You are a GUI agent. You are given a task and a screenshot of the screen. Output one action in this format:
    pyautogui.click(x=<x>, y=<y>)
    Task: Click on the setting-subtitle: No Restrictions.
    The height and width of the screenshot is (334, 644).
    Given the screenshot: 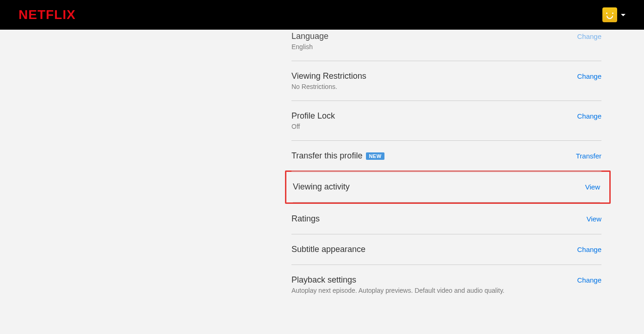 What is the action you would take?
    pyautogui.click(x=434, y=87)
    